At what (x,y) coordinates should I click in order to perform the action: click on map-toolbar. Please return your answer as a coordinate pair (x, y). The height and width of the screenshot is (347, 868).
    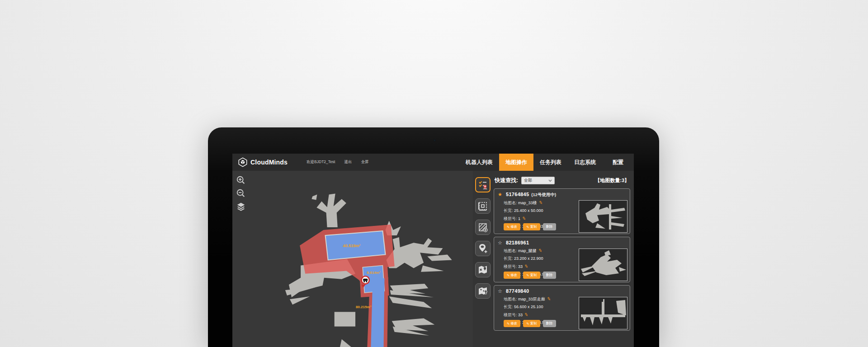
    Looking at the image, I should click on (483, 259).